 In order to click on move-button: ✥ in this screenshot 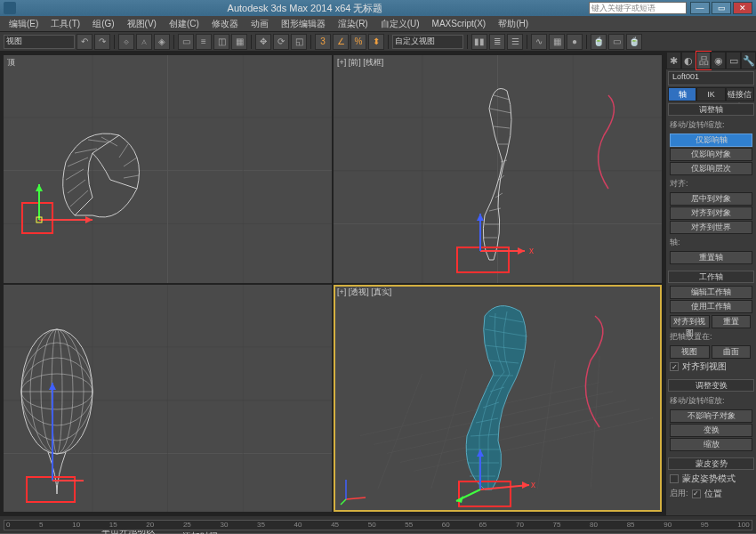, I will do `click(263, 42)`.